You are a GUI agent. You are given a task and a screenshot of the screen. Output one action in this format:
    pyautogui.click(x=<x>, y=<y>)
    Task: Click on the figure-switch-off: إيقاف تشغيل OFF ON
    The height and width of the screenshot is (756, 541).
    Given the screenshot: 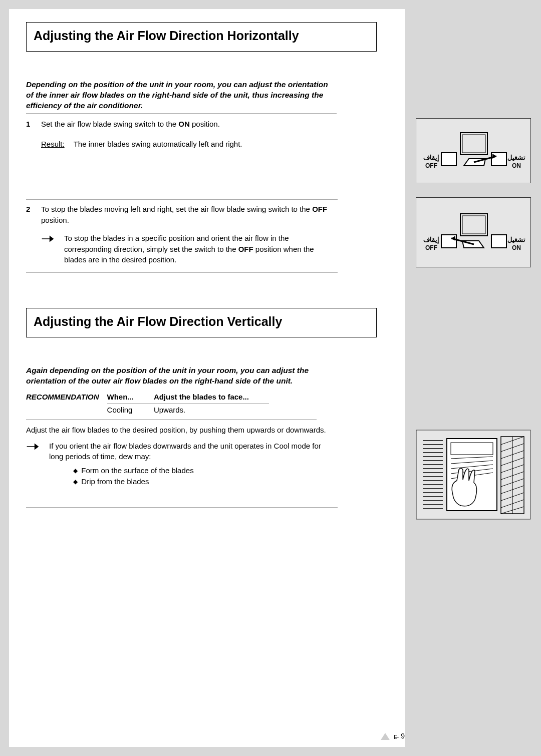 What is the action you would take?
    pyautogui.click(x=473, y=232)
    